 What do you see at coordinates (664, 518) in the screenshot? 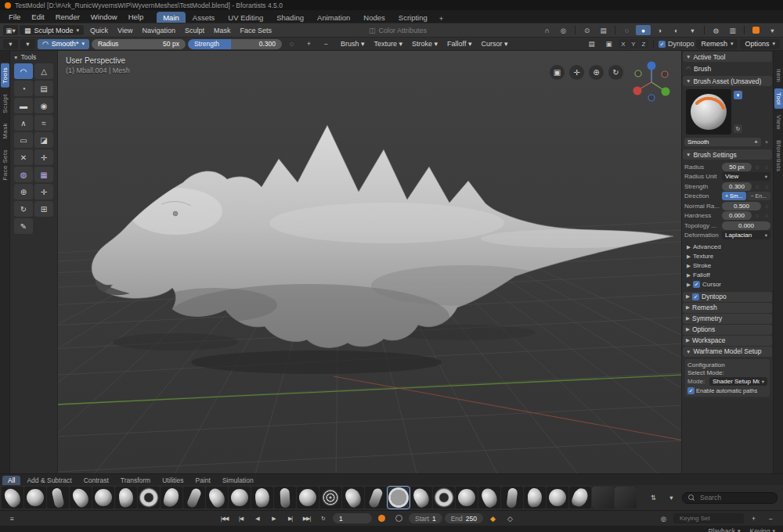
I see `keying-set-icon: ◎` at bounding box center [664, 518].